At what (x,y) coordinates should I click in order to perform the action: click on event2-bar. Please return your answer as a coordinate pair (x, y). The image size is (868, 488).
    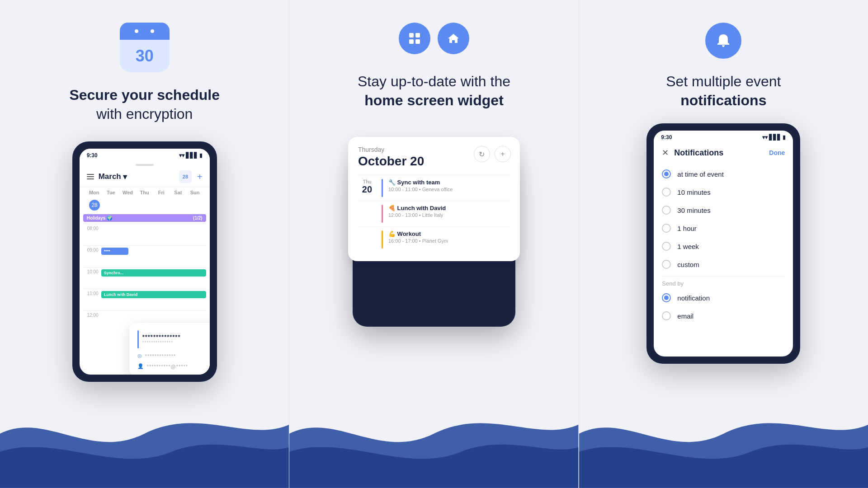
    Looking at the image, I should click on (382, 214).